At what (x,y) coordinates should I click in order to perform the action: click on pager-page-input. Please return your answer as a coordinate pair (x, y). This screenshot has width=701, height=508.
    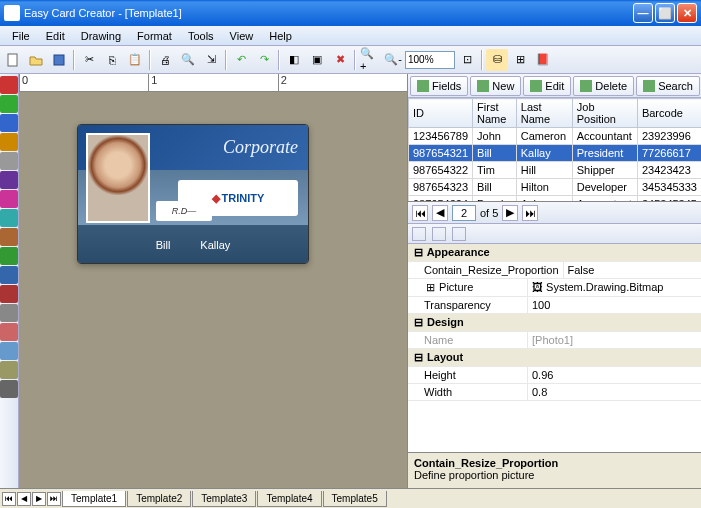
    Looking at the image, I should click on (464, 213).